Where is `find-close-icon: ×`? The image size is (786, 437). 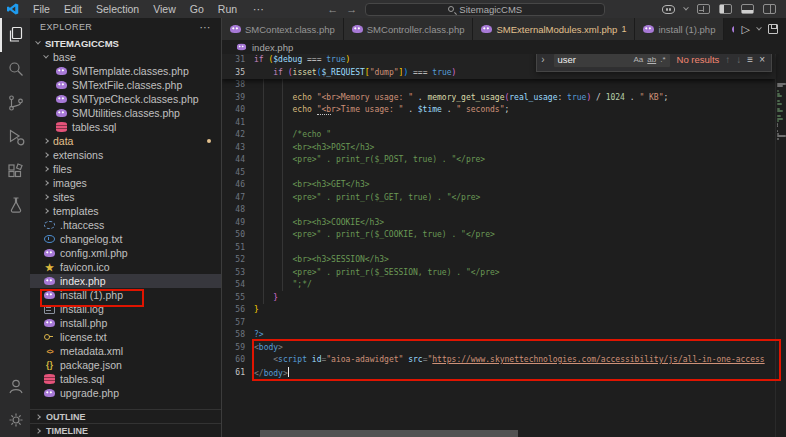
find-close-icon: × is located at coordinates (762, 60).